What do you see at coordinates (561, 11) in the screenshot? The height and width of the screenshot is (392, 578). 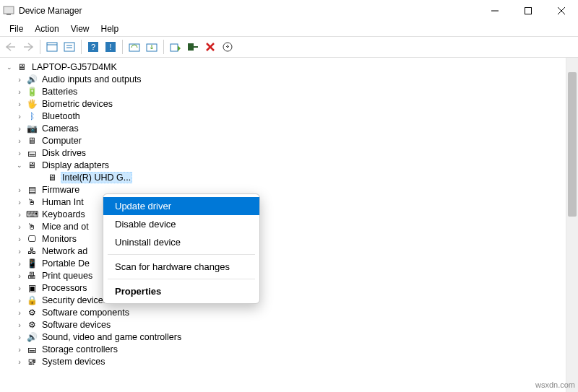 I see `close-button` at bounding box center [561, 11].